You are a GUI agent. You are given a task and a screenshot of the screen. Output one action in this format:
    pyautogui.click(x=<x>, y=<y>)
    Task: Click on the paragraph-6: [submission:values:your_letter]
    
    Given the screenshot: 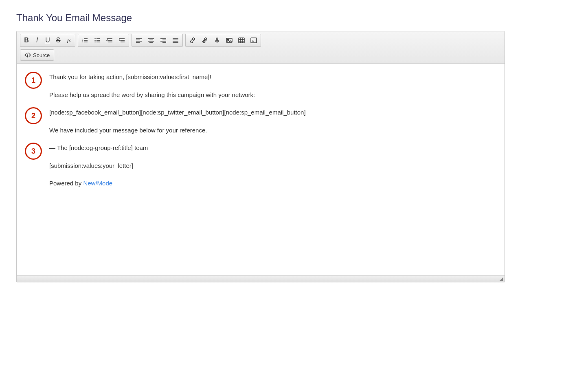 What is the action you would take?
    pyautogui.click(x=271, y=166)
    